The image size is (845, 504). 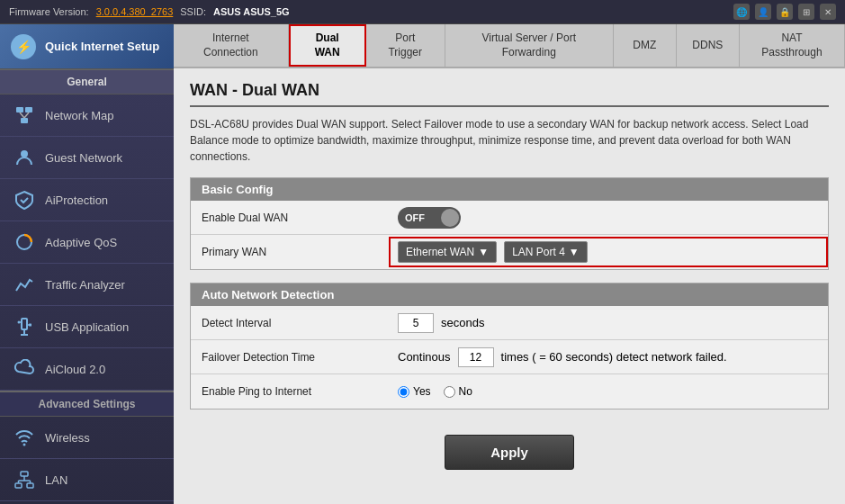 I want to click on basic-config-header: Basic Config, so click(x=509, y=189).